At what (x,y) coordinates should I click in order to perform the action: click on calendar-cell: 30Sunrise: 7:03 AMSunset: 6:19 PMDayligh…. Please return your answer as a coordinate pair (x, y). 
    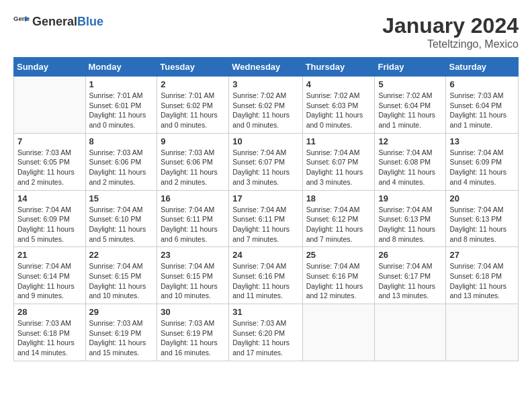
    Looking at the image, I should click on (193, 333).